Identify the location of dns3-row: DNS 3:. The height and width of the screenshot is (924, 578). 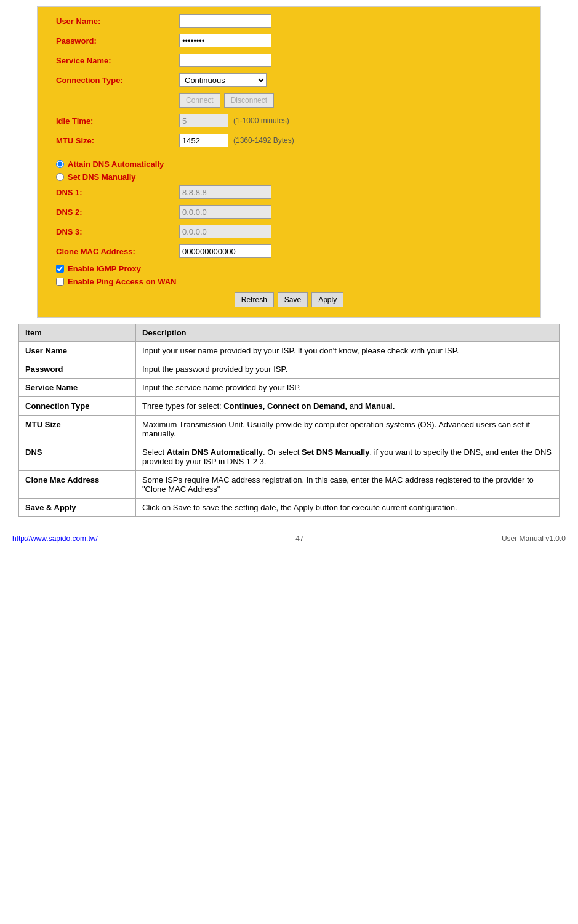
(289, 231).